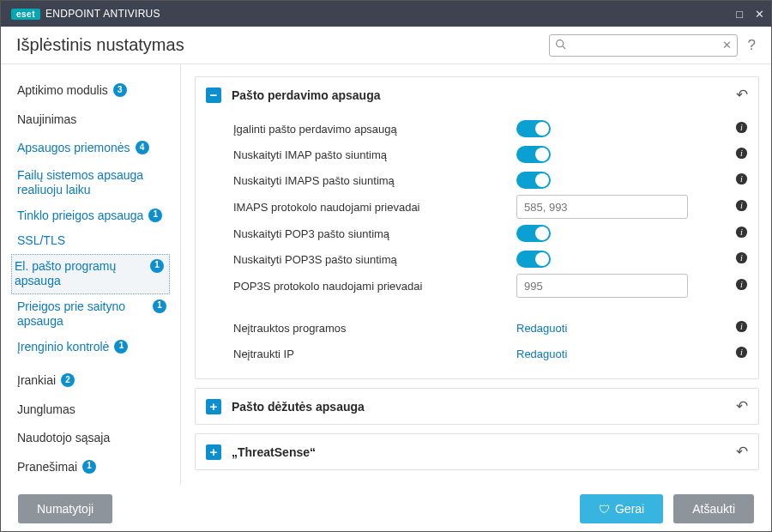  What do you see at coordinates (87, 348) in the screenshot?
I see `sidebar-item-irenginio: Įrenginio kontrolė 1` at bounding box center [87, 348].